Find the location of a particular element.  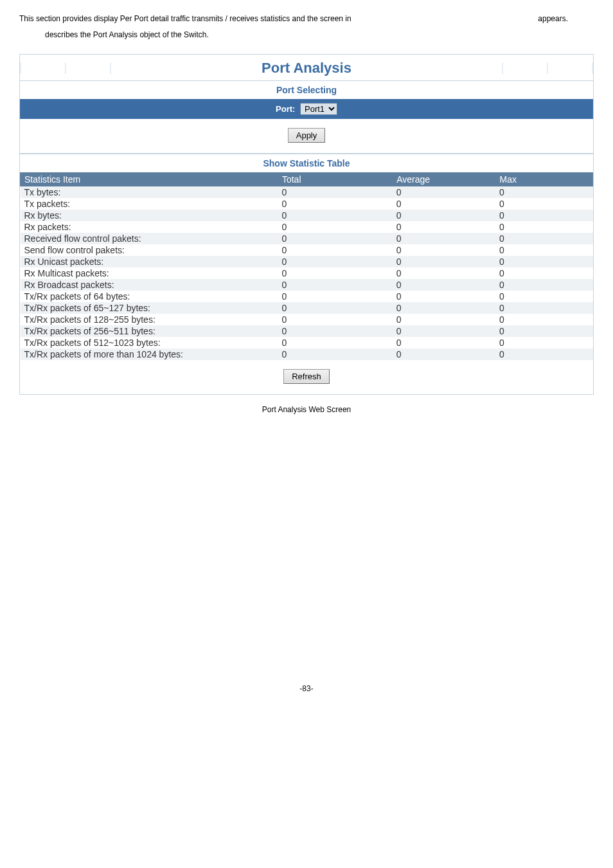

stat-item: Tx/Rx packets of 128~255 bytes: is located at coordinates (149, 320).